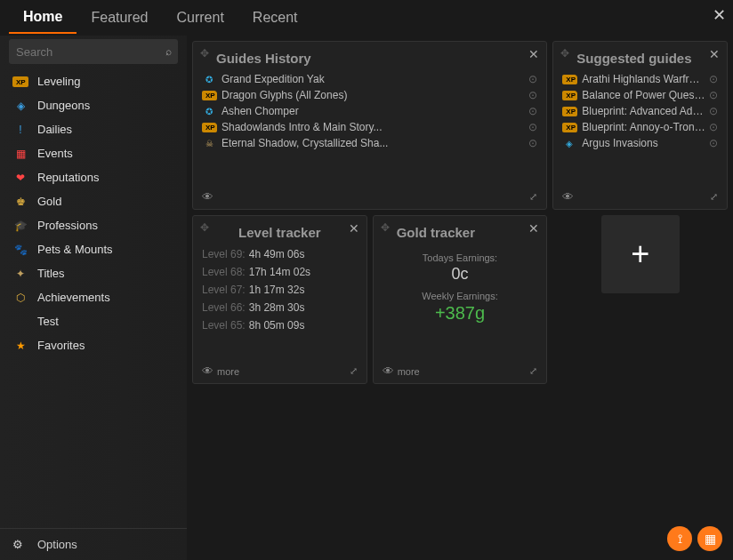  I want to click on guide-row: ✪Ashen Chomper⊙, so click(370, 111).